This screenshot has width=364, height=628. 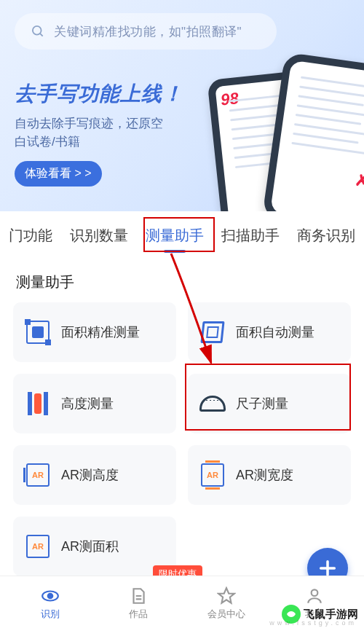 I want to click on card-label: 尺子测量, so click(x=262, y=404).